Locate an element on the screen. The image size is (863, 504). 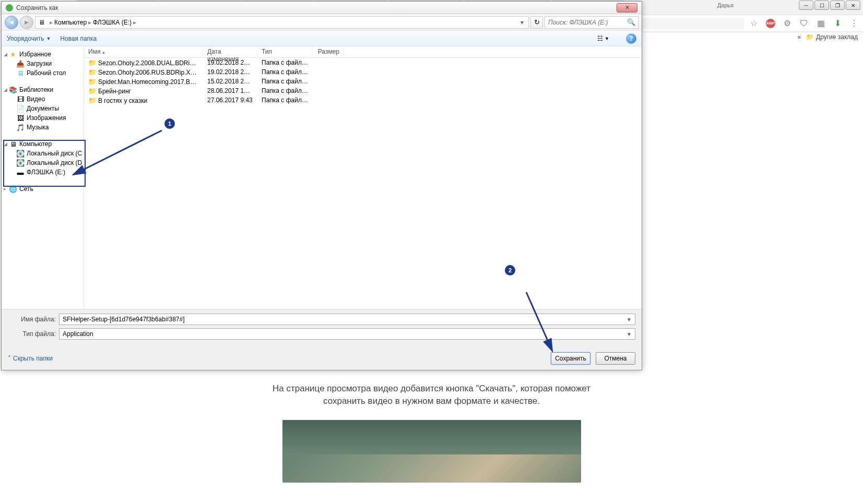
search-icon: 🔍 is located at coordinates (631, 22).